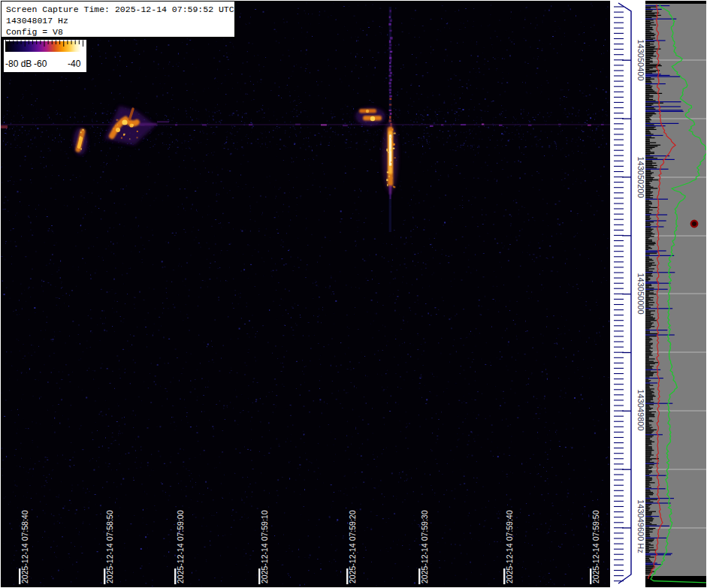  Describe the element at coordinates (641, 410) in the screenshot. I see `frequency-label: 143049800` at that location.